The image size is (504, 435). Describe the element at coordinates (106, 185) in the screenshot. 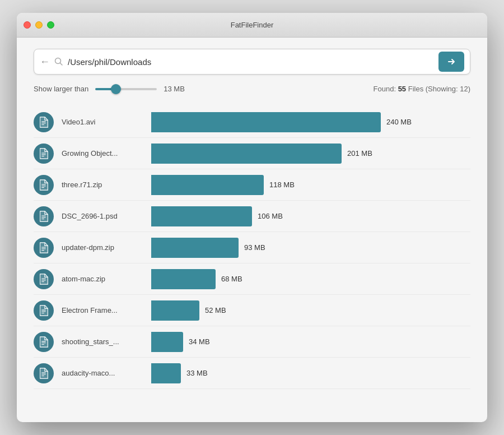

I see `file-name: three.r71.zip` at that location.